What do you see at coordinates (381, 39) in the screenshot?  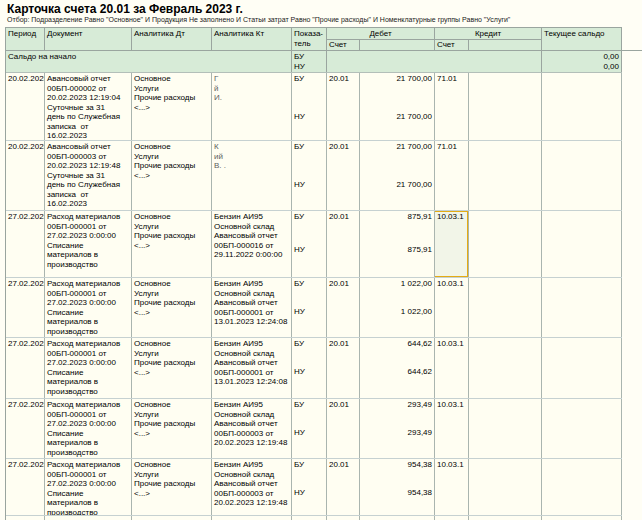 I see `col-header-debit-group: Дебет Счет` at bounding box center [381, 39].